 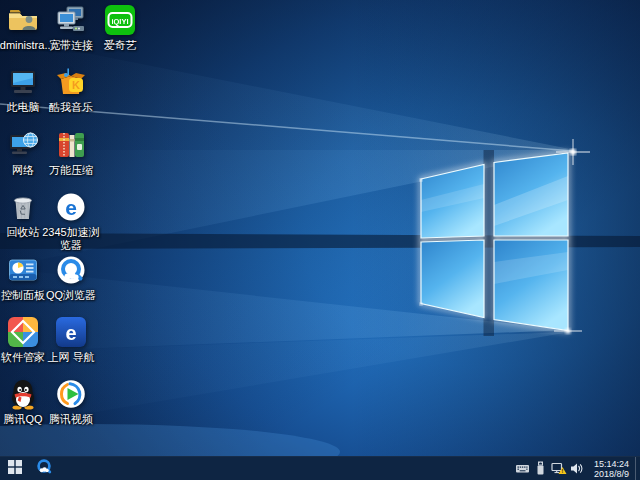 What do you see at coordinates (320, 468) in the screenshot?
I see `taskbar: ! 15:14:24 2018/8/9` at bounding box center [320, 468].